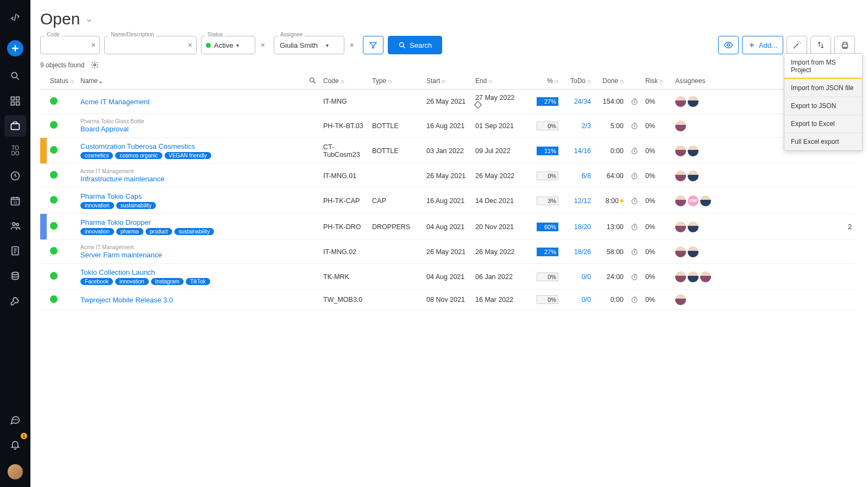  Describe the element at coordinates (159, 231) in the screenshot. I see `tag: product` at that location.